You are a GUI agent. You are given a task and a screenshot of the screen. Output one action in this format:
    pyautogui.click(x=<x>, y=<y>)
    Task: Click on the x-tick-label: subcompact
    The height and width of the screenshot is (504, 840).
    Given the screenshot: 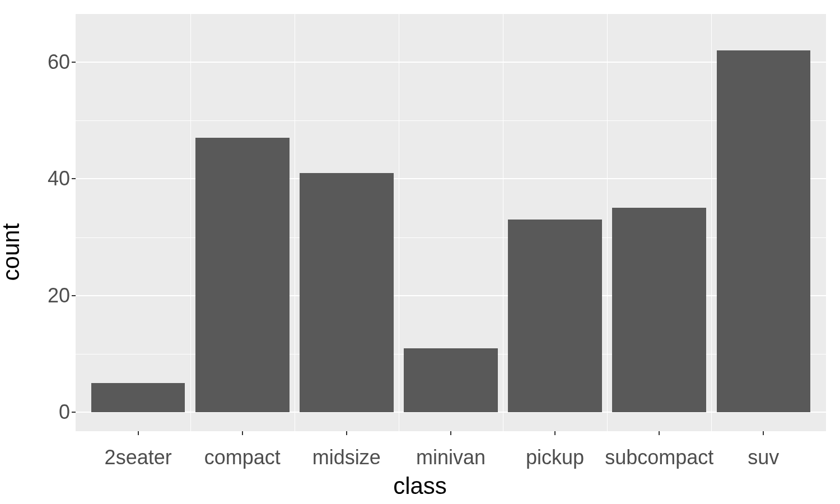 What is the action you would take?
    pyautogui.click(x=659, y=458)
    